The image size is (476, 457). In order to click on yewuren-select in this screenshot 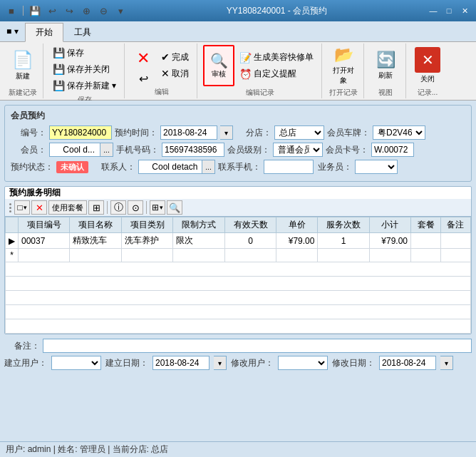, I will do `click(376, 167)`.